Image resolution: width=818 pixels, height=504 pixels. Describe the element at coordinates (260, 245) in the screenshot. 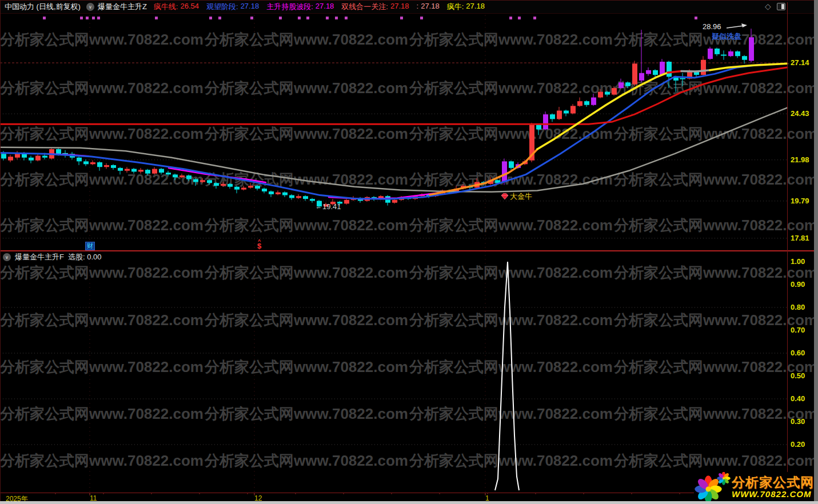

I see `dividend-marker: ^$` at that location.